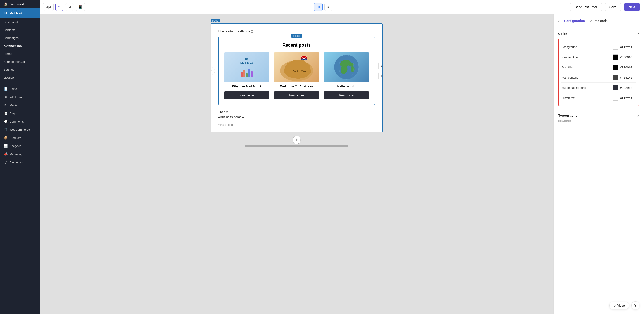 The height and width of the screenshot is (314, 644). I want to click on sidebar-comments-text: Comments, so click(16, 122).